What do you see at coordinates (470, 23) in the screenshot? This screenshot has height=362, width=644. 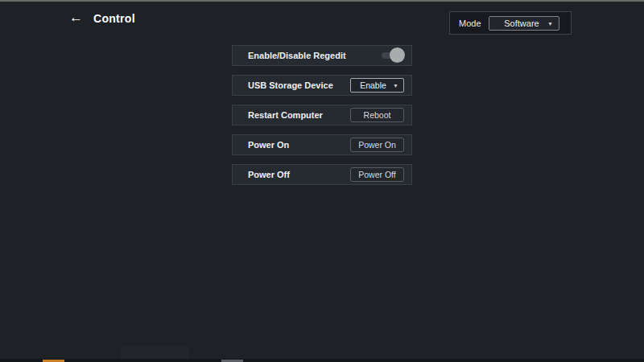 I see `mode-label: Mode` at bounding box center [470, 23].